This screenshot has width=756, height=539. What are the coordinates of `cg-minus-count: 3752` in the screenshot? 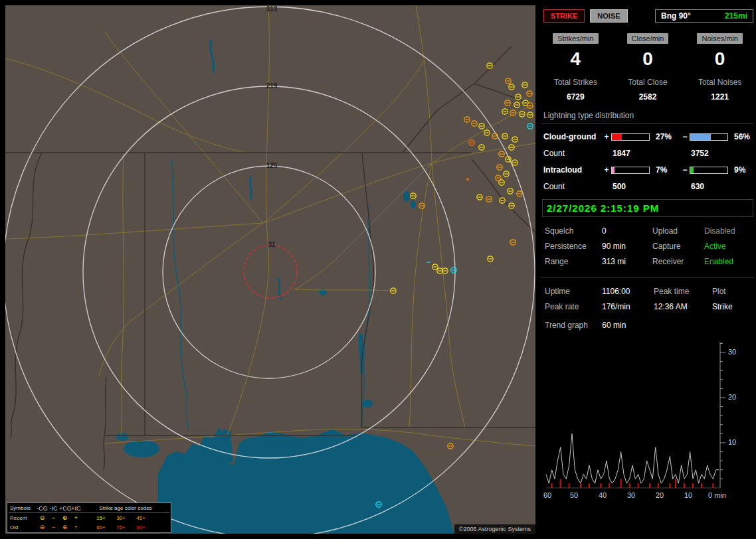 It's located at (723, 153).